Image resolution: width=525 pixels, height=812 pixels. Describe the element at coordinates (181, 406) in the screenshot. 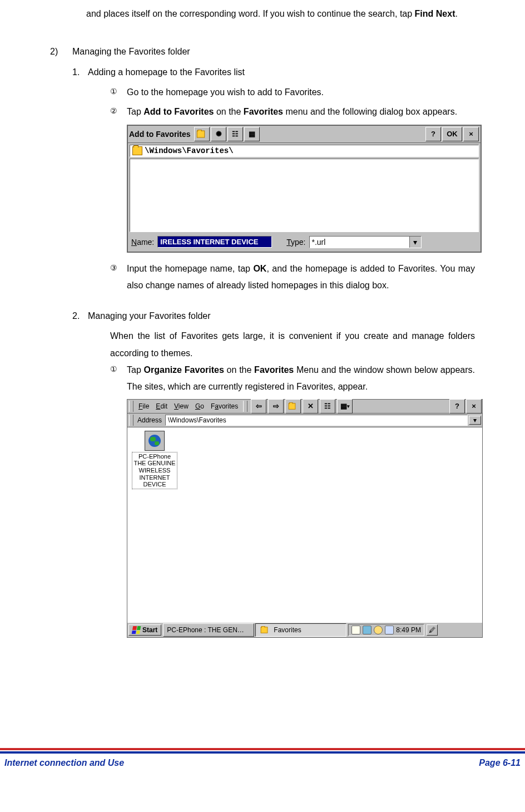

I see `menu-view: View` at that location.